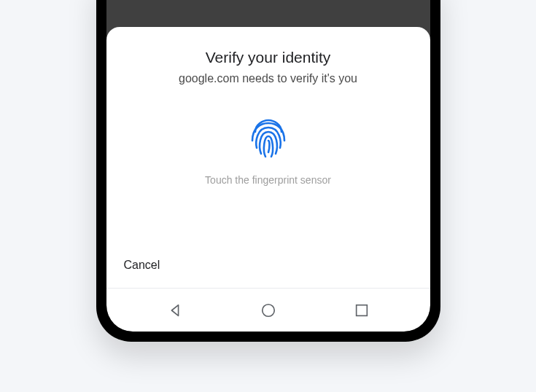 This screenshot has width=536, height=392. What do you see at coordinates (175, 310) in the screenshot?
I see `back-icon` at bounding box center [175, 310].